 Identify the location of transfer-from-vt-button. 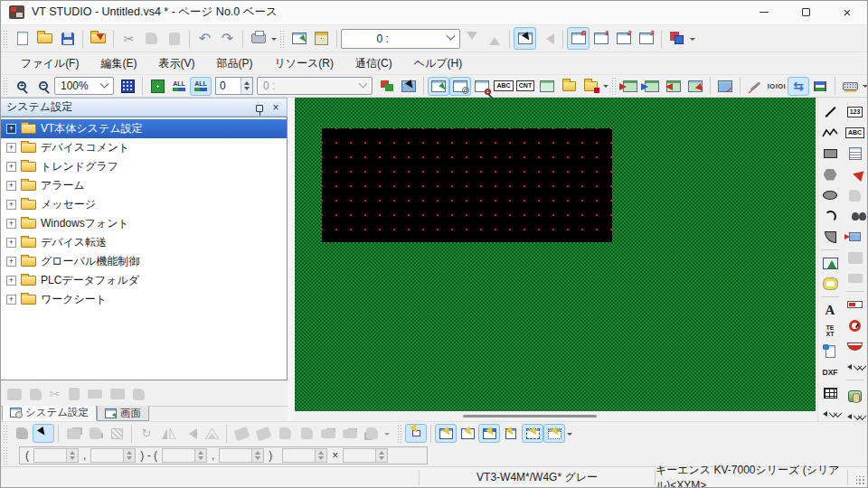
(674, 87).